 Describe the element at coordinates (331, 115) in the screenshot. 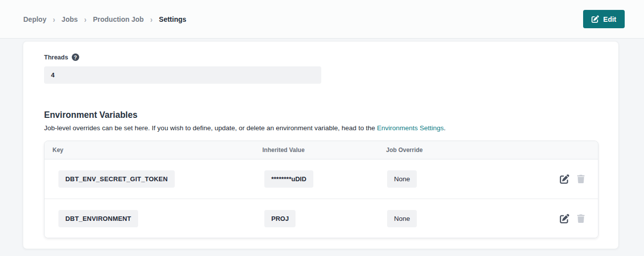

I see `env-vars-title: Environment Variables` at that location.